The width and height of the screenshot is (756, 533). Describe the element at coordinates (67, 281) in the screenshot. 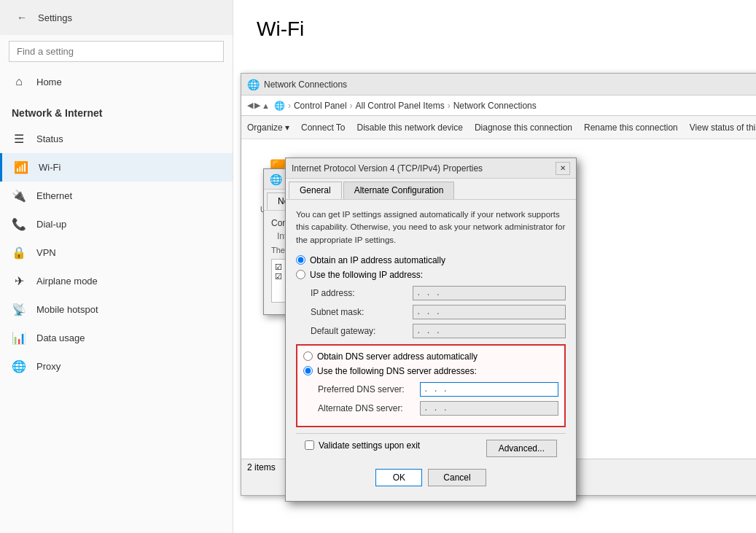

I see `sidebar-item-airplane-label: Airplane mode` at that location.